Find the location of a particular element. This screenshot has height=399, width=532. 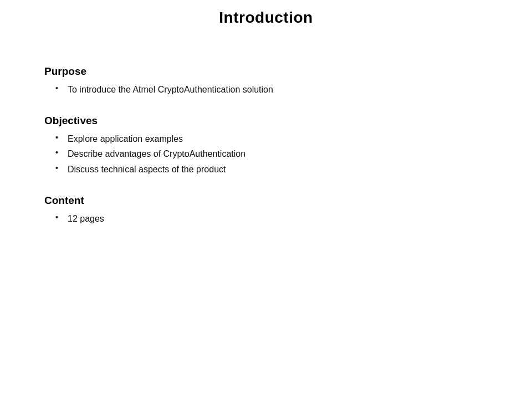

objectives-bullet-list: Explore application examples Describe ad… is located at coordinates (266, 154).